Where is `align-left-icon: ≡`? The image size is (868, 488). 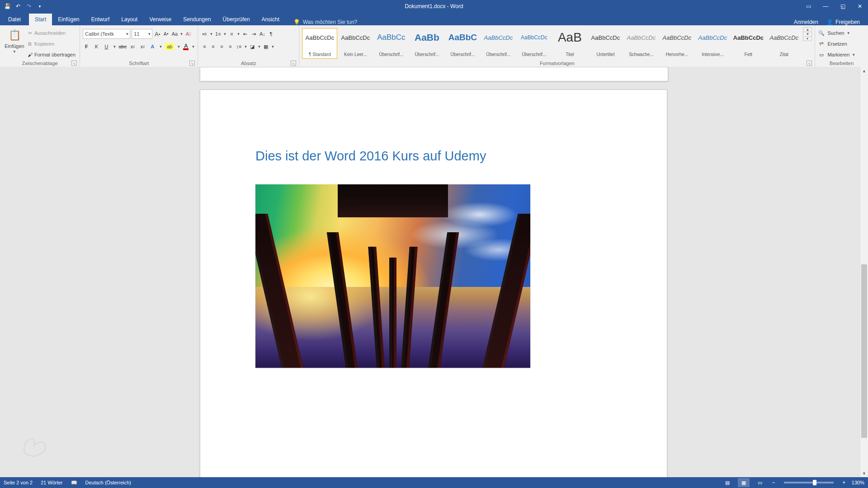 align-left-icon: ≡ is located at coordinates (204, 47).